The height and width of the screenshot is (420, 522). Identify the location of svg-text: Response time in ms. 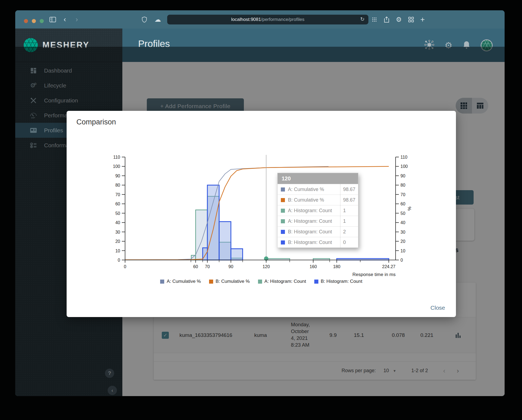
(374, 274).